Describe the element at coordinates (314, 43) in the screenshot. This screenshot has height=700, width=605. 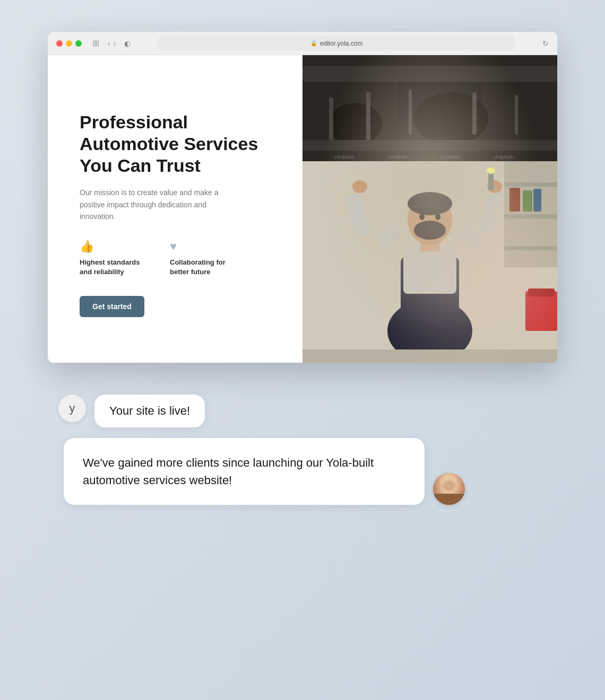
I see `lock-icon: 🔒` at that location.